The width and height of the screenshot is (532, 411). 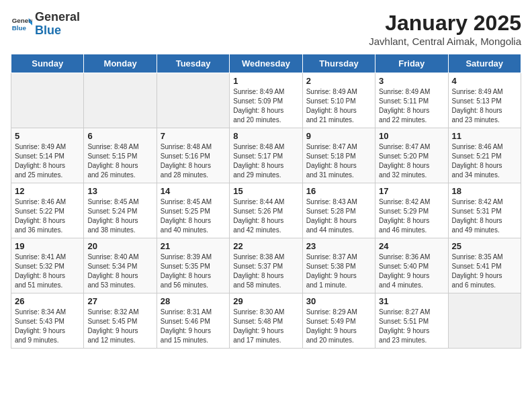 What do you see at coordinates (266, 216) in the screenshot?
I see `day-info: Sunrise: 8:44 AM Sunset: 5:26 PM Dayligh…` at bounding box center [266, 216].